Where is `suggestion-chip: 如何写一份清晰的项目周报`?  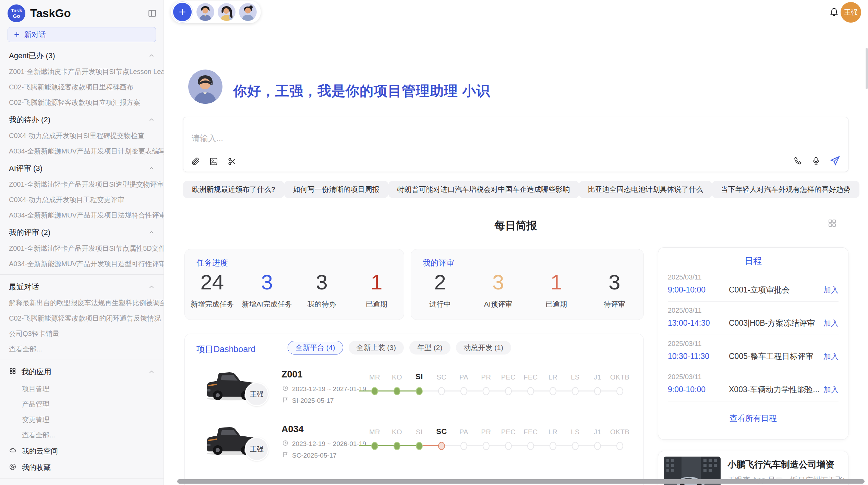
suggestion-chip: 如何写一份清晰的项目周报 is located at coordinates (336, 189).